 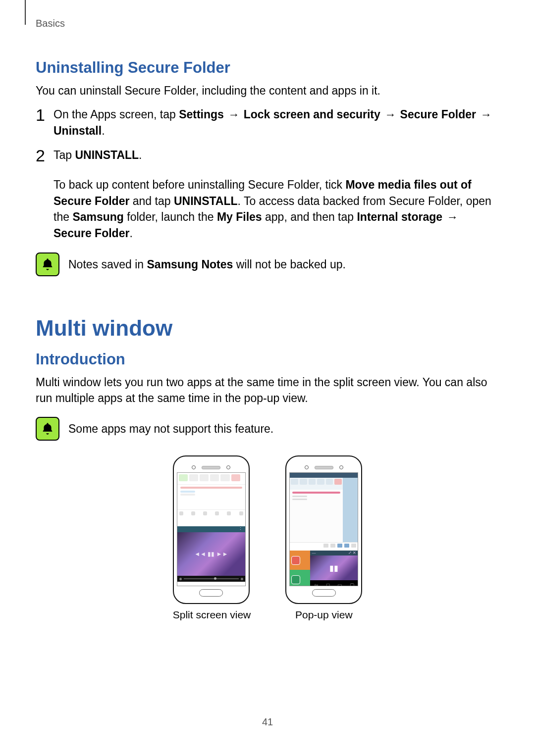 What do you see at coordinates (77, 131) in the screenshot?
I see `emphasis: Uninstall` at bounding box center [77, 131].